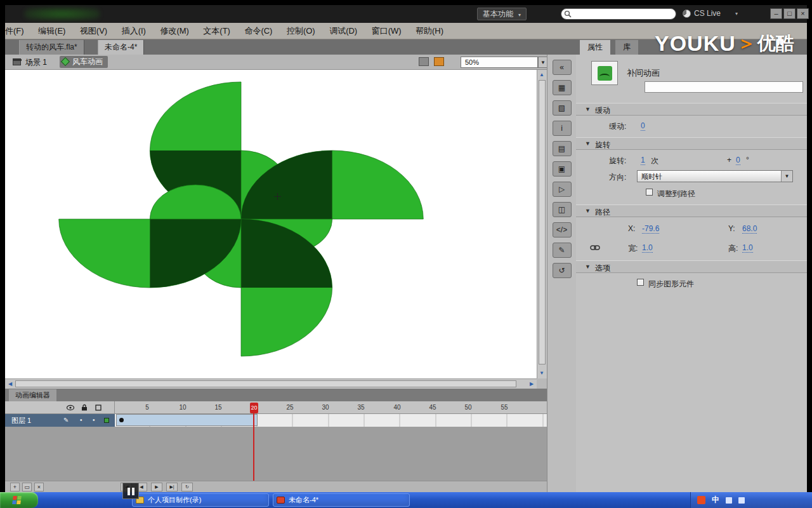 The width and height of the screenshot is (812, 508). Describe the element at coordinates (331, 420) in the screenshot. I see `layer-frames-area` at that location.